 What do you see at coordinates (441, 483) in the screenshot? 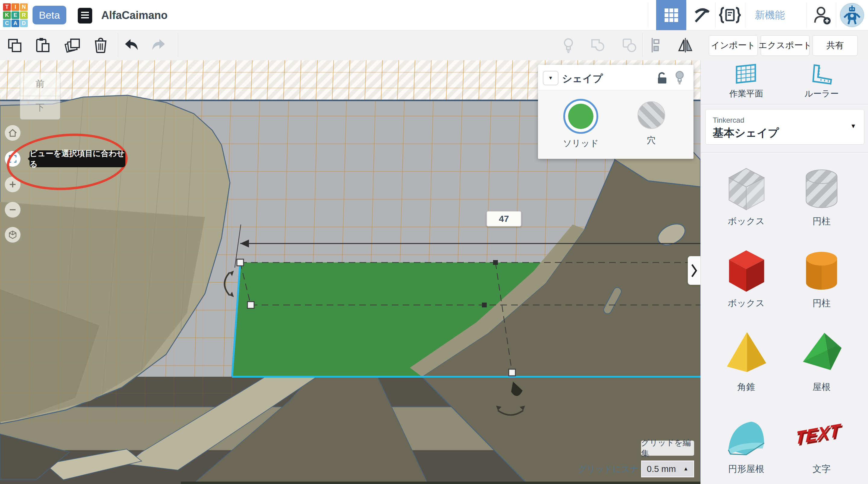
I see `bottom-cropped-bar` at bounding box center [441, 483].